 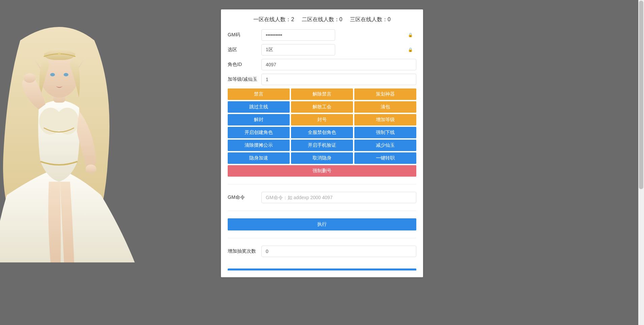 I want to click on level-label: 加等级/减仙玉, so click(x=245, y=79).